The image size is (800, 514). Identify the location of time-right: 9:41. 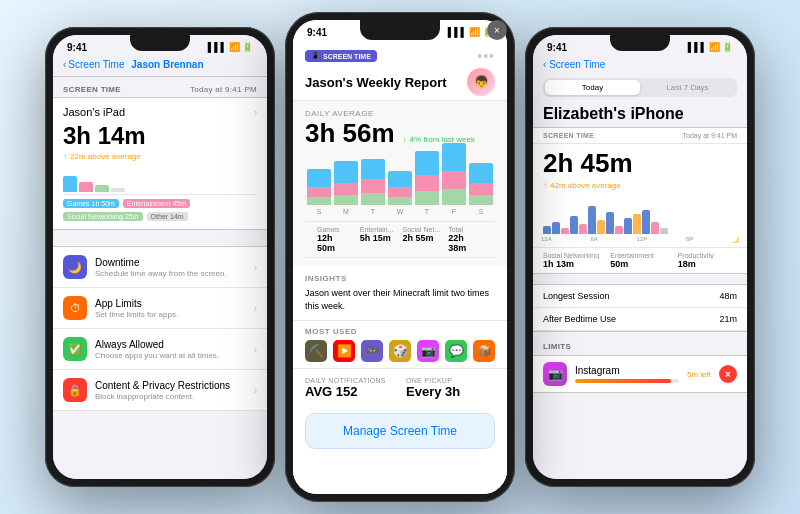
(557, 48).